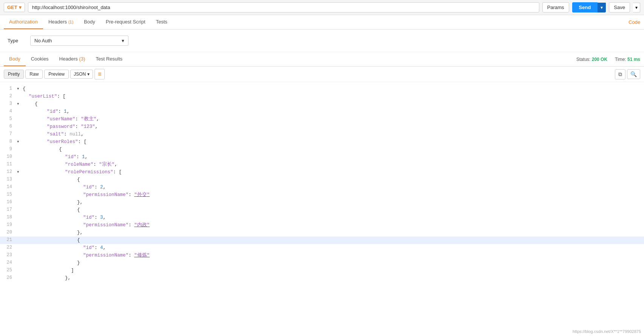 The image size is (644, 336). What do you see at coordinates (283, 8) in the screenshot?
I see `url-input` at bounding box center [283, 8].